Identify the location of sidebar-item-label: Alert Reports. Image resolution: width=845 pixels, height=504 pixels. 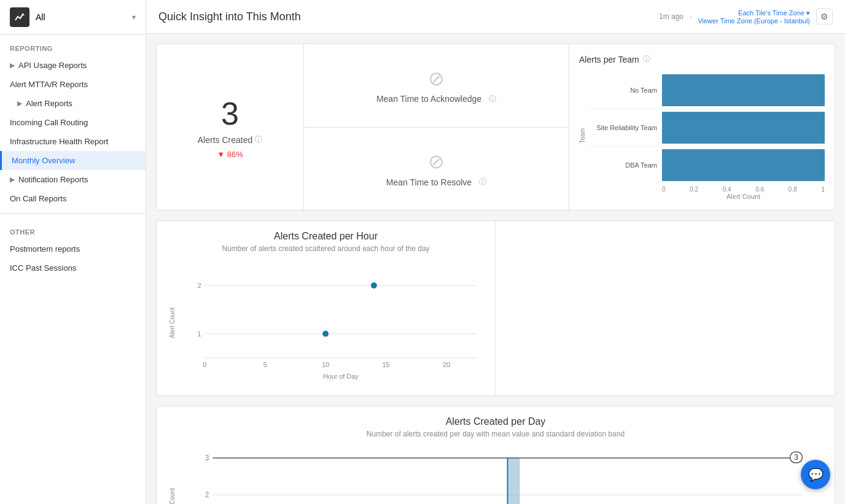
(49, 103).